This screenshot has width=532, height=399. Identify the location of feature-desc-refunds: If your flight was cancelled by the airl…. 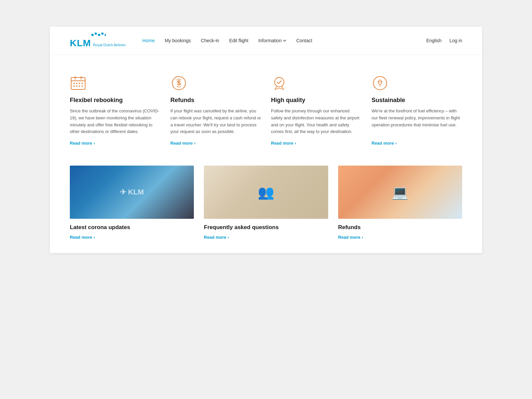
(216, 122).